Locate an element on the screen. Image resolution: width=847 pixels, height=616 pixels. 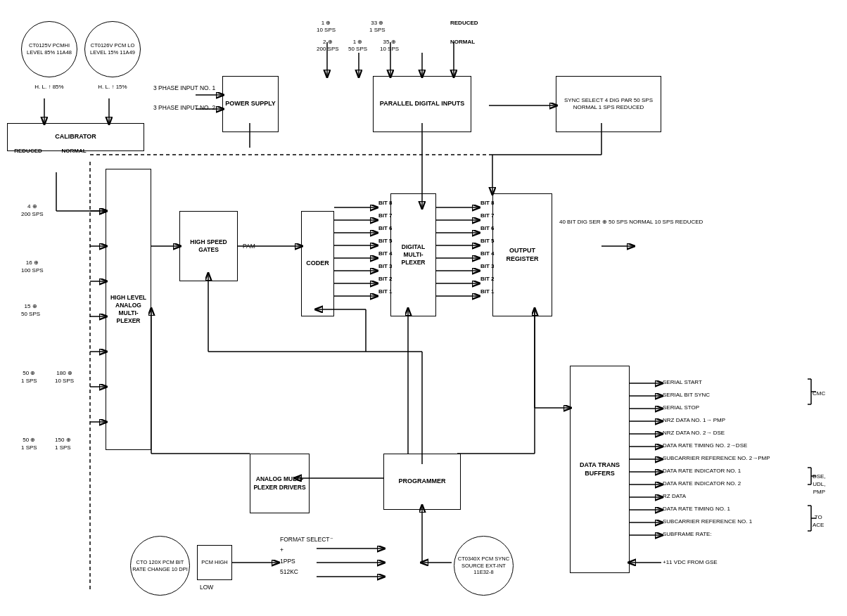
rate-16-100: 16 ⊕ 100 SPS is located at coordinates (32, 267).